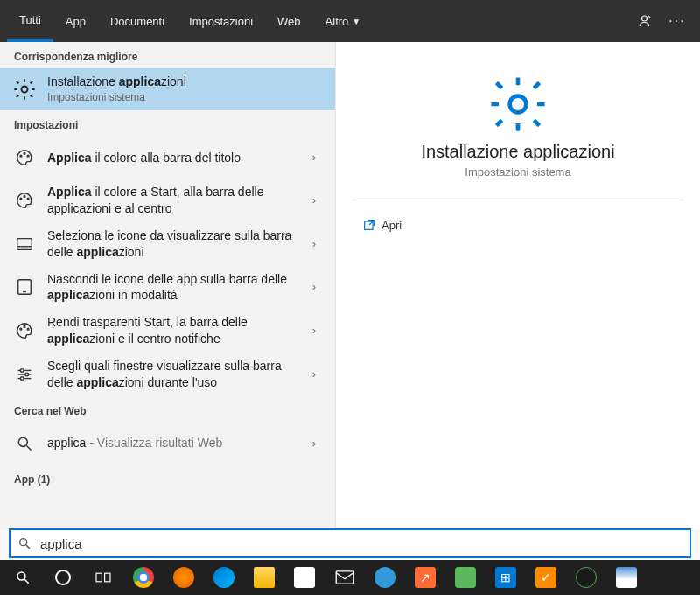  I want to click on tab-apps: App, so click(75, 21).